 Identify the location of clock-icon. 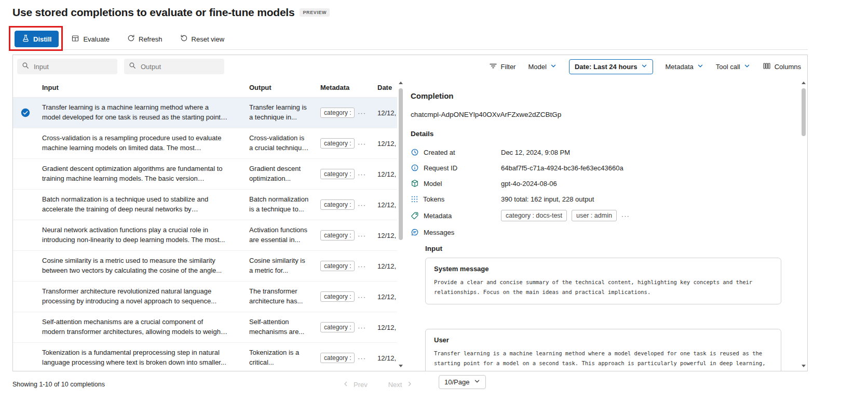
(415, 152).